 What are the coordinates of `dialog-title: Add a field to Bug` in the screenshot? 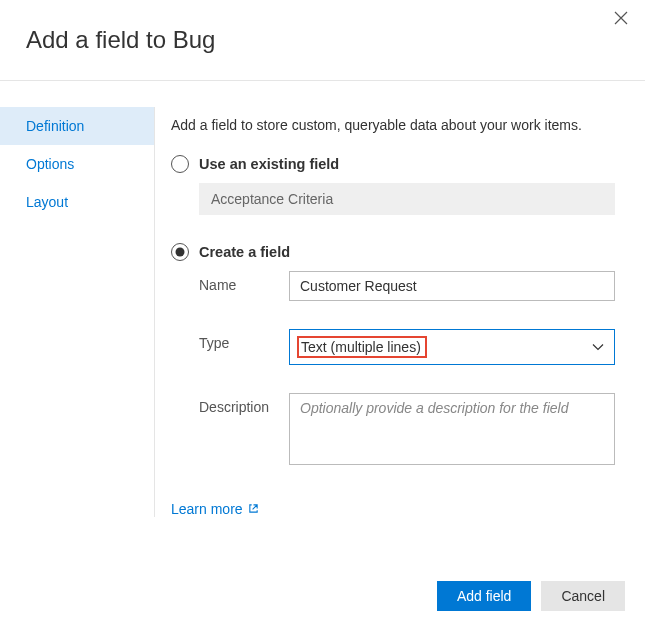 It's located at (322, 27).